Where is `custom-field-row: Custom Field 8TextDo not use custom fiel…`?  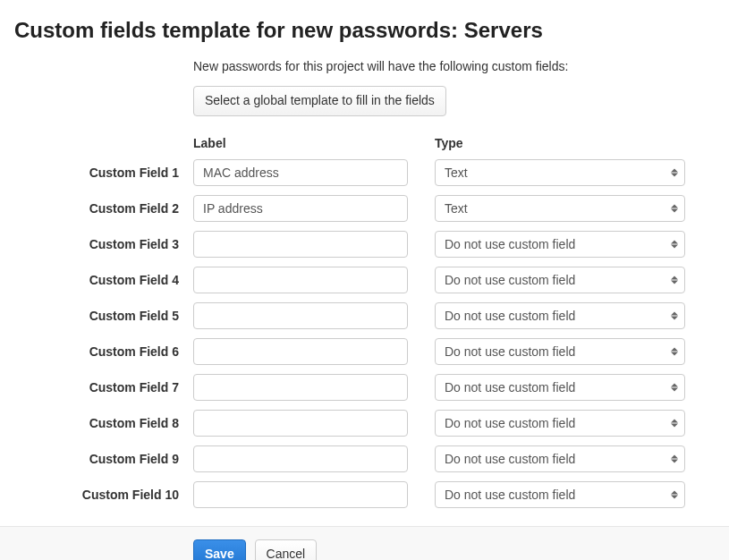
custom-field-row: Custom Field 8TextDo not use custom fiel… is located at coordinates (365, 423).